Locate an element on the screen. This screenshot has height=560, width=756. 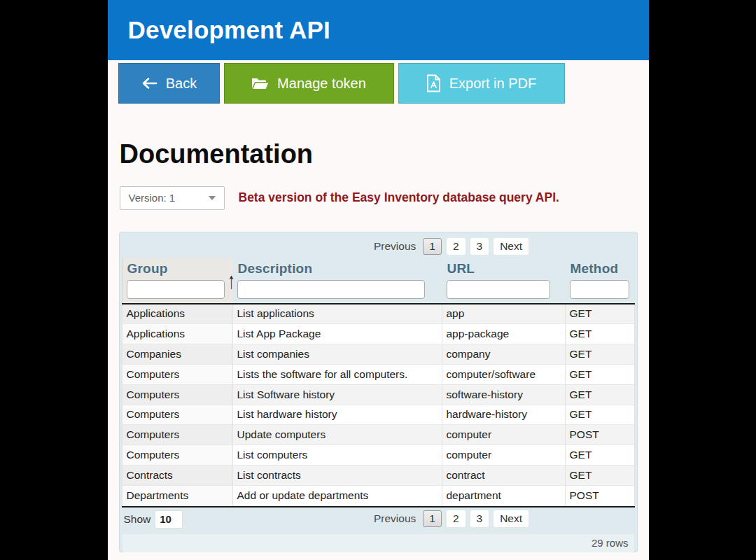
cell-description: List companies is located at coordinates (337, 354).